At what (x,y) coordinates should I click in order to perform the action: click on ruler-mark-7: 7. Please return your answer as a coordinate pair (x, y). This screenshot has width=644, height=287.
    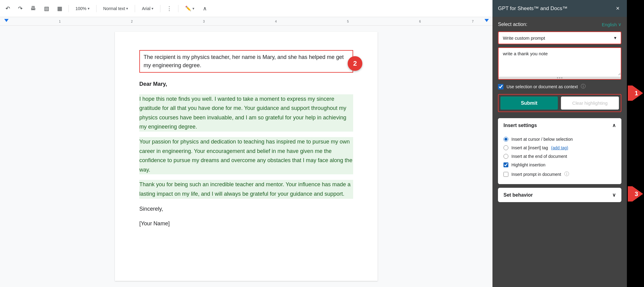
    Looking at the image, I should click on (473, 21).